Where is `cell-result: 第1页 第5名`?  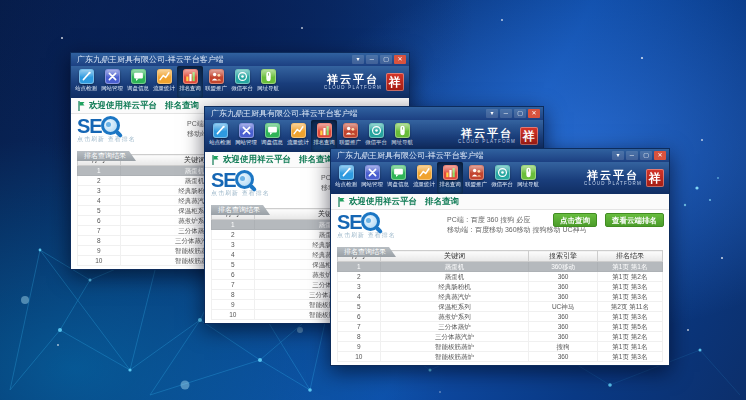
cell-result: 第1页 第5名 is located at coordinates (630, 327).